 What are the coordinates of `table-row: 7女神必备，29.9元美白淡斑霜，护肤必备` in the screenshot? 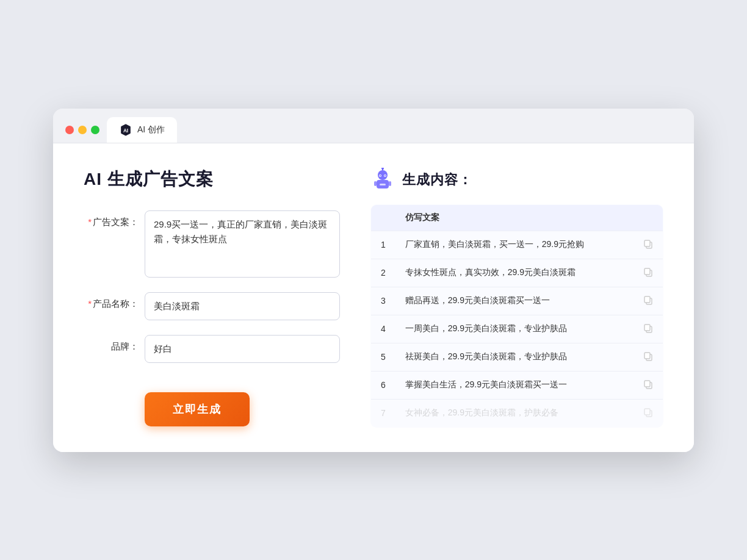 It's located at (518, 413).